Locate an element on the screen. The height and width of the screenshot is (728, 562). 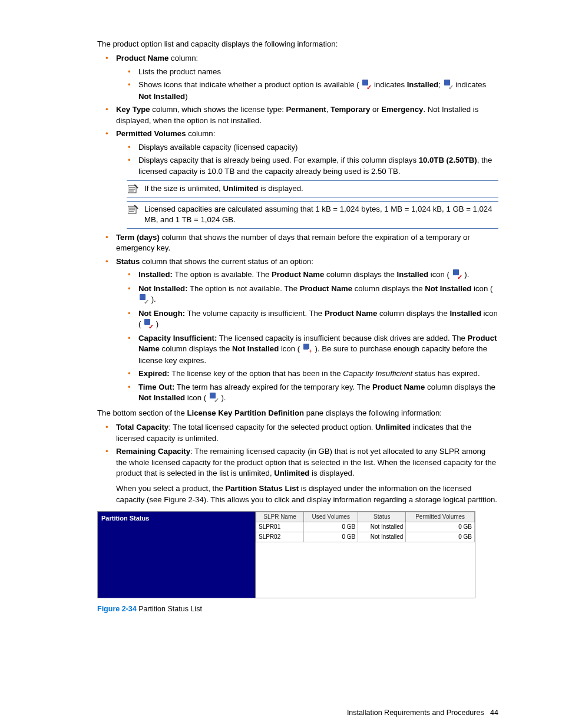
status-expired: Expired: The license key of the option t… is located at coordinates (313, 374).